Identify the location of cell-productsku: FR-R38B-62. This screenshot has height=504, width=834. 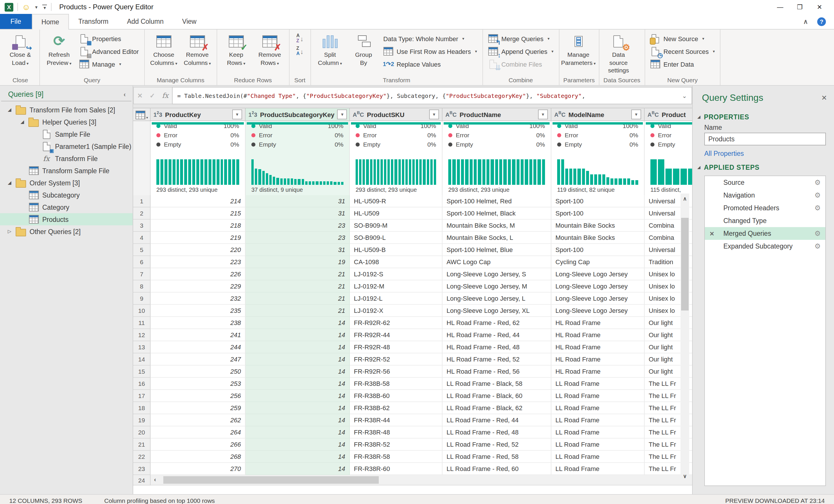
(396, 408).